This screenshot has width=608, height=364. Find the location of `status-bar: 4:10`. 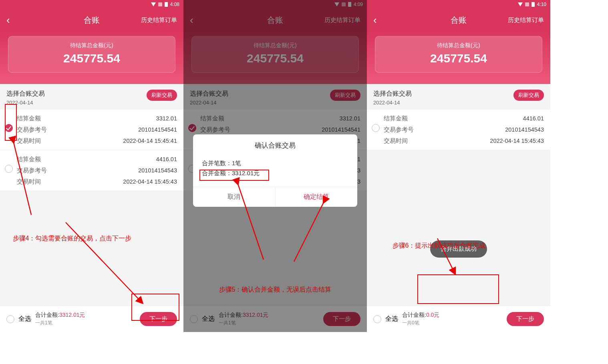

status-bar: 4:10 is located at coordinates (459, 4).